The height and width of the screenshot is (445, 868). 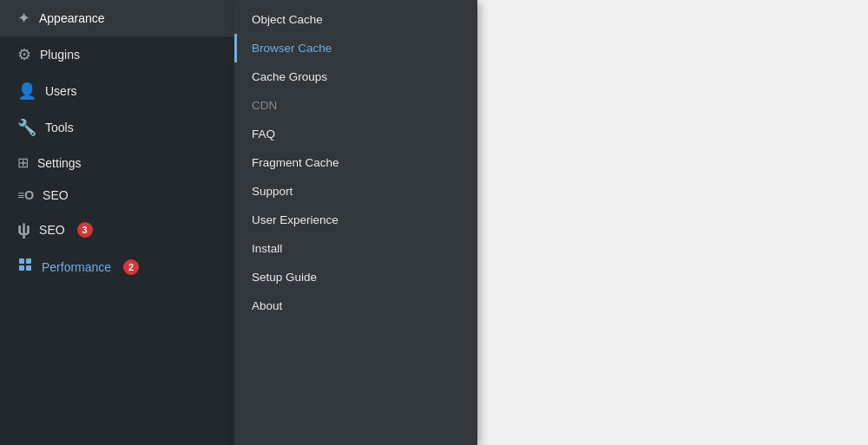 I want to click on appearance-icon: ✦, so click(x=24, y=18).